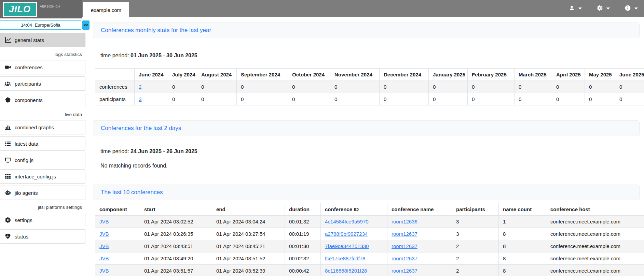 This screenshot has height=276, width=644. Describe the element at coordinates (41, 25) in the screenshot. I see `clock-display: 14:04 Europe/Sofia` at that location.